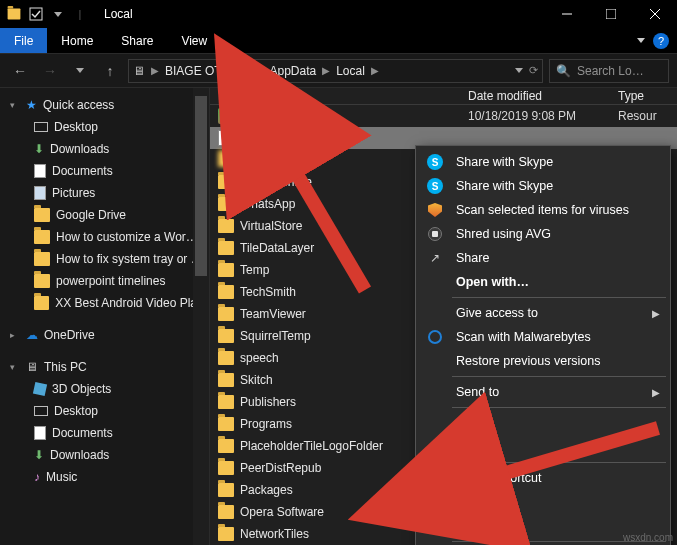  I want to click on sidebar-thispc: ▾🖥This PC, so click(104, 367).